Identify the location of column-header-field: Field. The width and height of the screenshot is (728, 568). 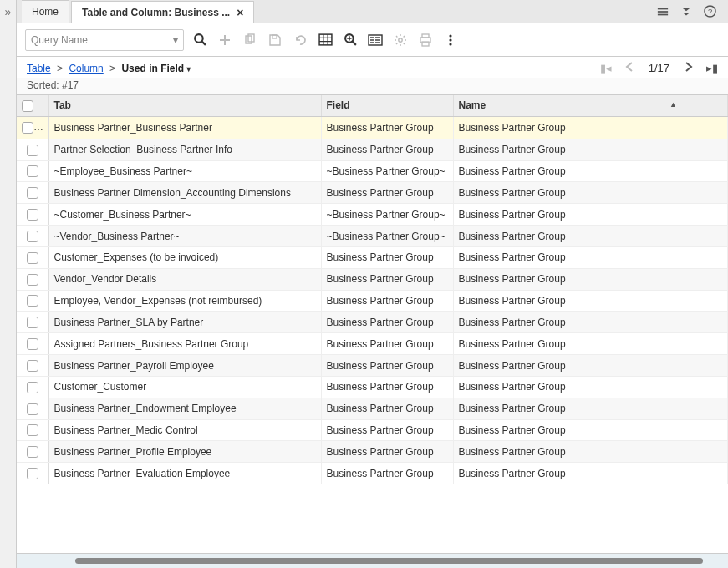
(387, 105).